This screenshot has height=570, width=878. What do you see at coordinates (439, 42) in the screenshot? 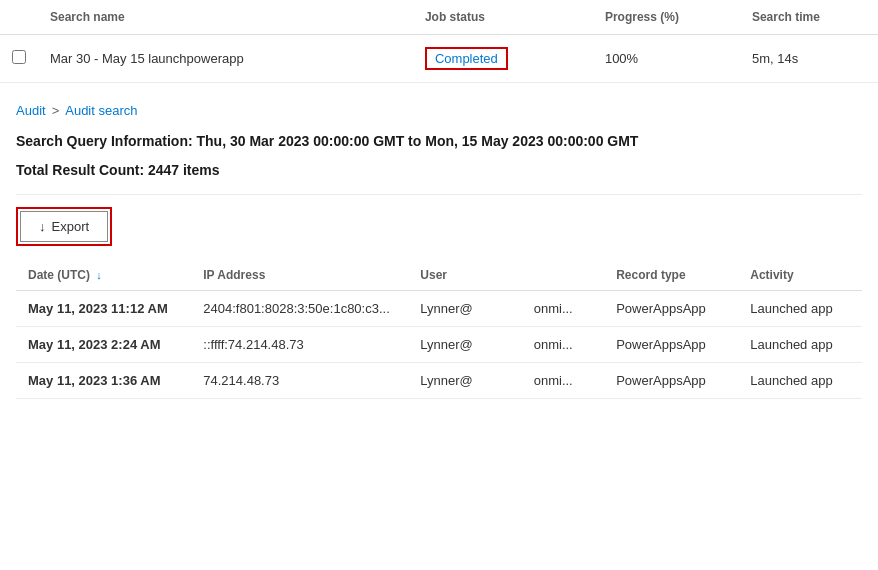
I see `search-jobs-table: Search name Job status Progress (%) Sear…` at bounding box center [439, 42].